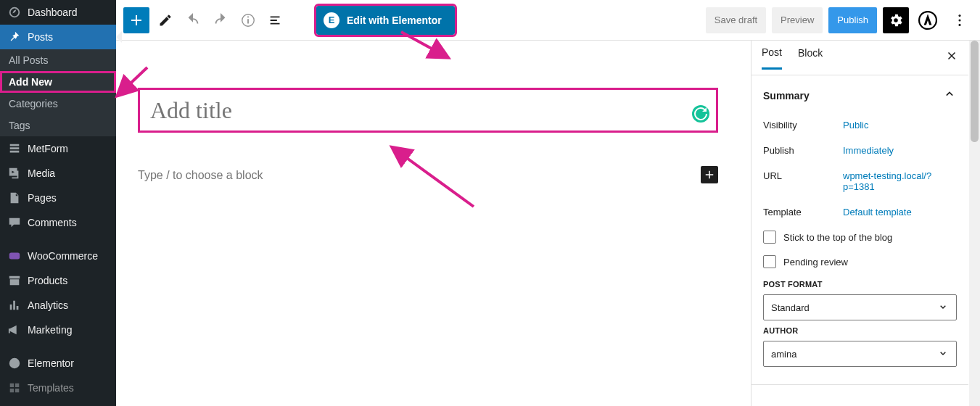  I want to click on chevron-up-icon, so click(950, 96).